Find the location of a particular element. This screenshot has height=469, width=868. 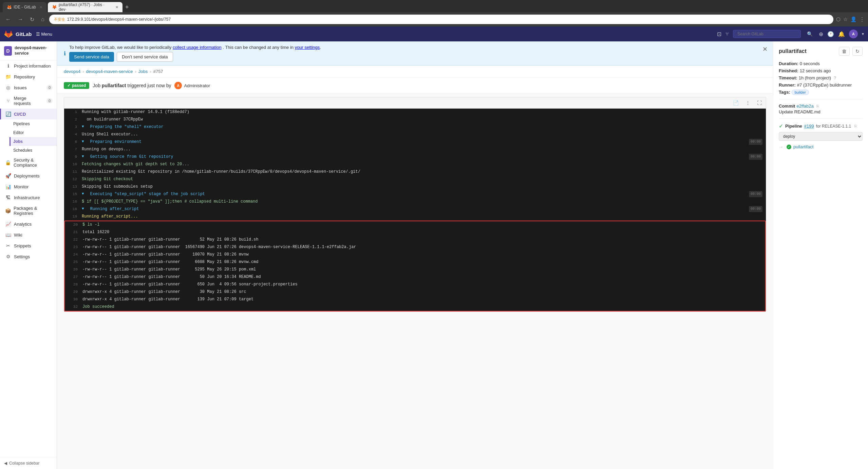

collapse-sidebar-button: ◀ Collapse sidebar is located at coordinates (29, 463).